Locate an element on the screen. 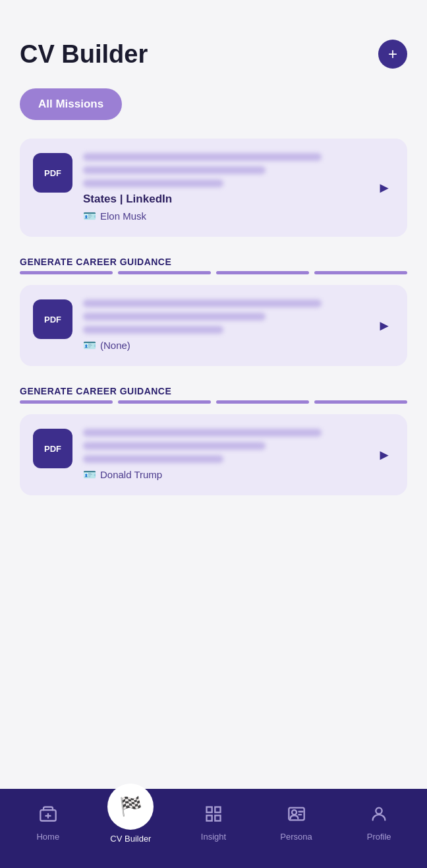 The height and width of the screenshot is (868, 427). card-person-3: Donald Trump is located at coordinates (131, 475).